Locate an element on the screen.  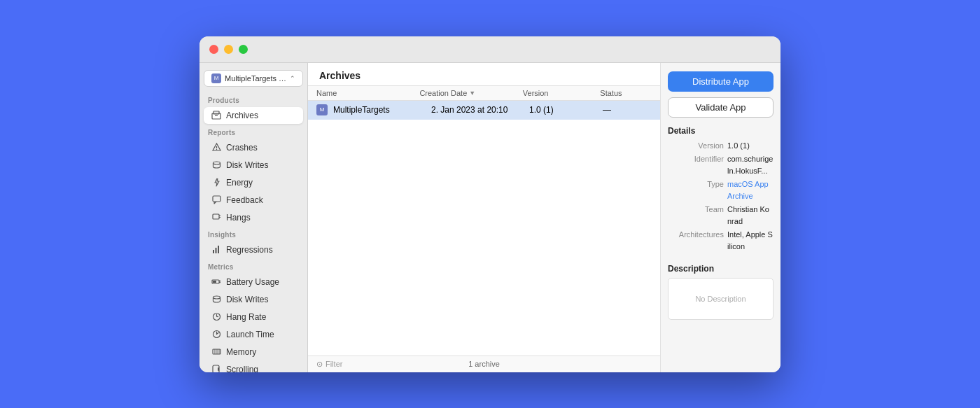
filter-label: Filter is located at coordinates (334, 364).